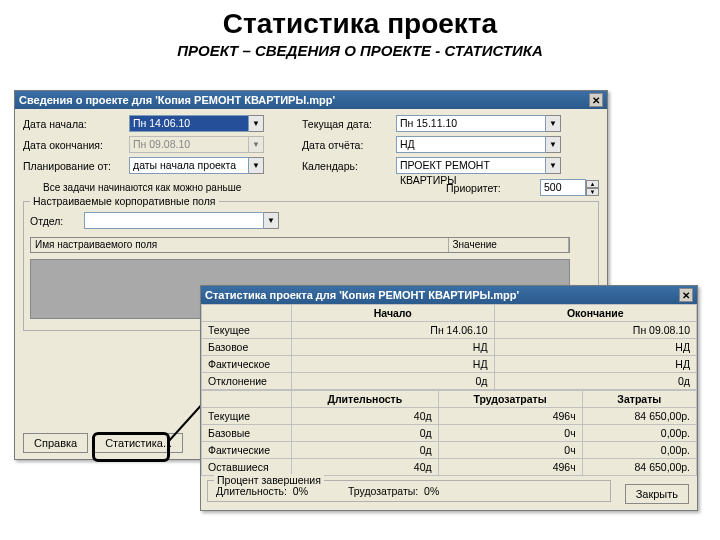  What do you see at coordinates (592, 192) in the screenshot?
I see `spin-down-icon: ▼` at bounding box center [592, 192].